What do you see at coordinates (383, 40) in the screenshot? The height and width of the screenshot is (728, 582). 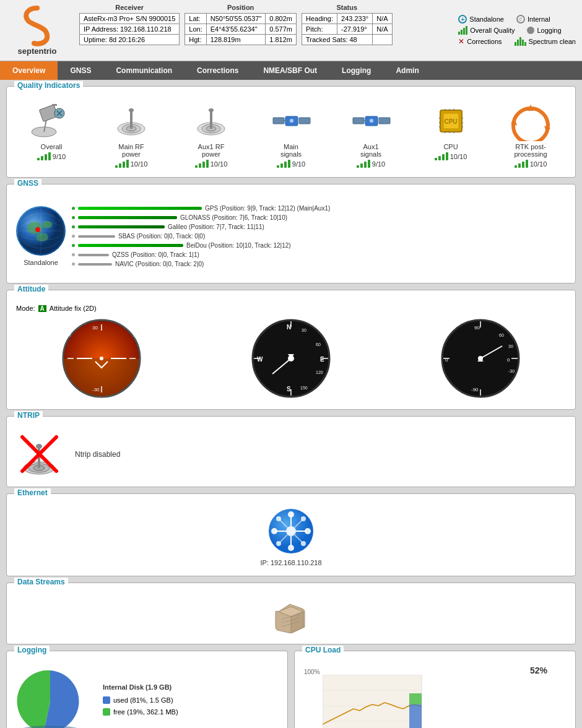 I see `tracked-empty` at bounding box center [383, 40].